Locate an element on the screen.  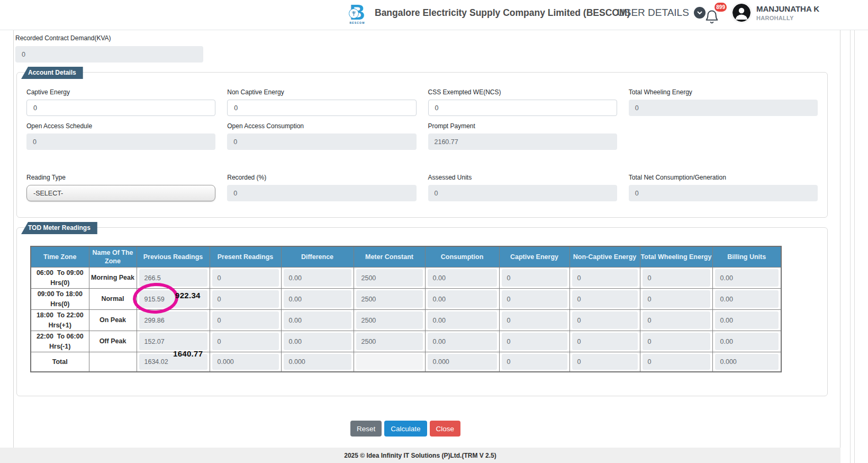
contract-demand-input: 0 is located at coordinates (109, 54).